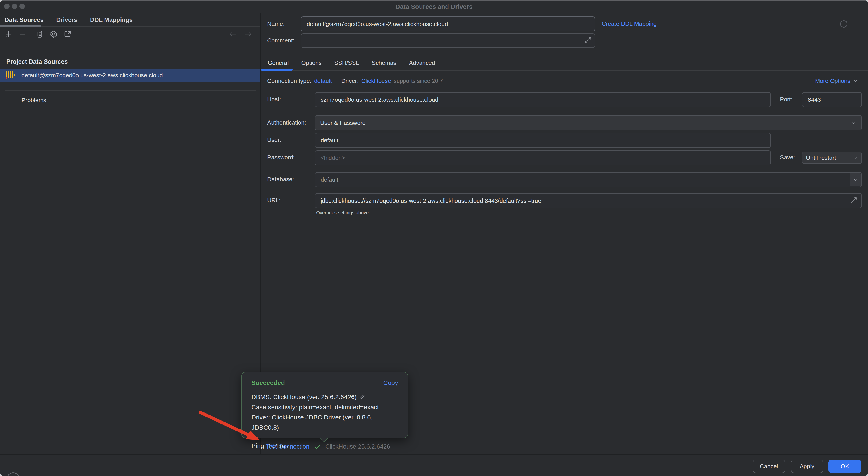 Image resolution: width=868 pixels, height=476 pixels. What do you see at coordinates (855, 180) in the screenshot?
I see `database-dropdown-button` at bounding box center [855, 180].